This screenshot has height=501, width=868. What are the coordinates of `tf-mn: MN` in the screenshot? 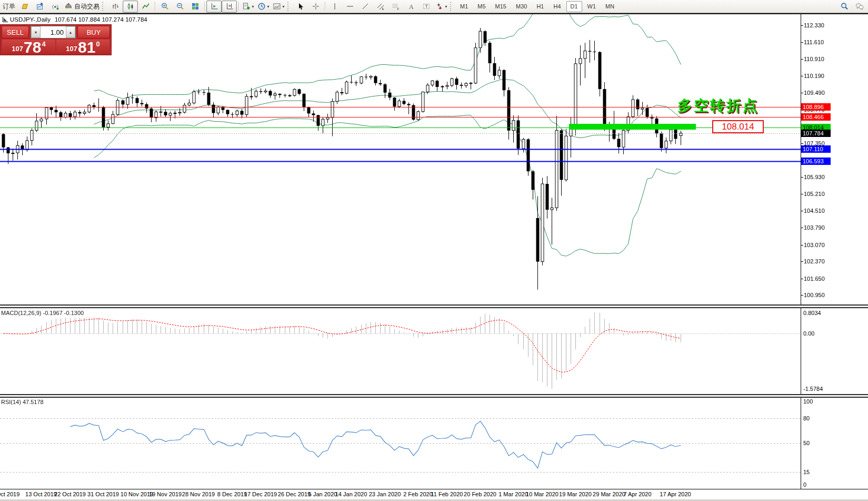 It's located at (610, 6).